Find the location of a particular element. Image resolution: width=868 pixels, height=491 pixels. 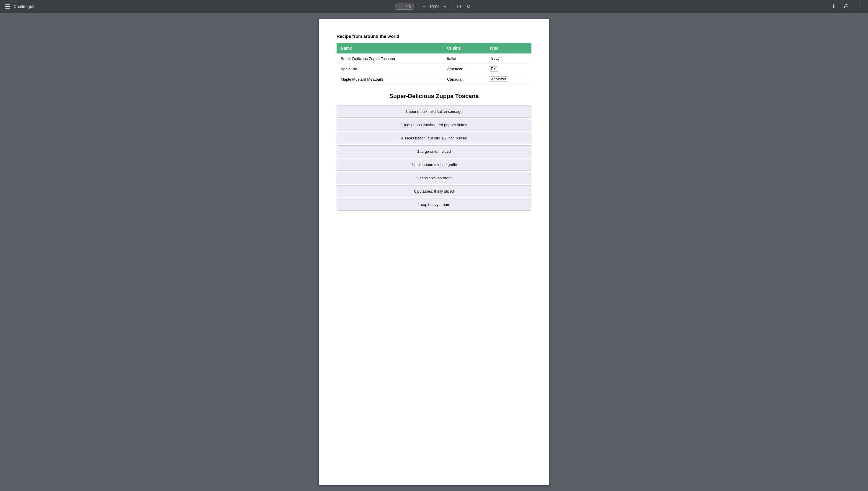

recipe-detail-title: Super-Delicious Zuppa Toscana is located at coordinates (434, 96).